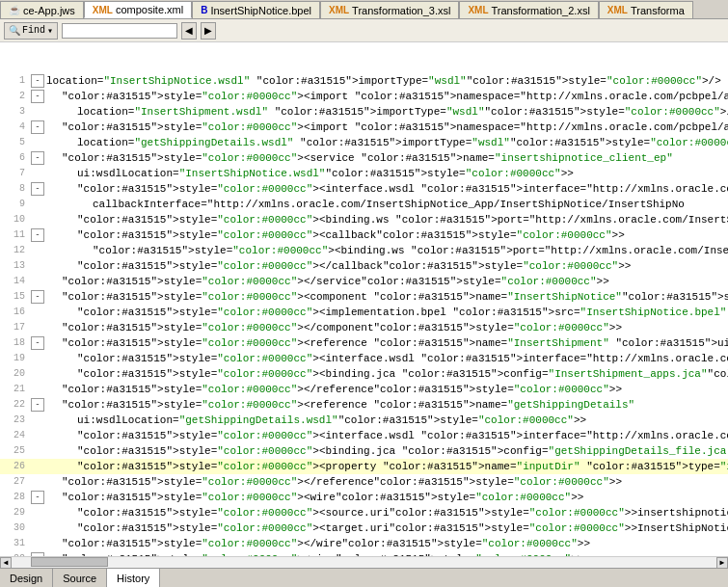  Describe the element at coordinates (17, 251) in the screenshot. I see `line-number: 12` at that location.